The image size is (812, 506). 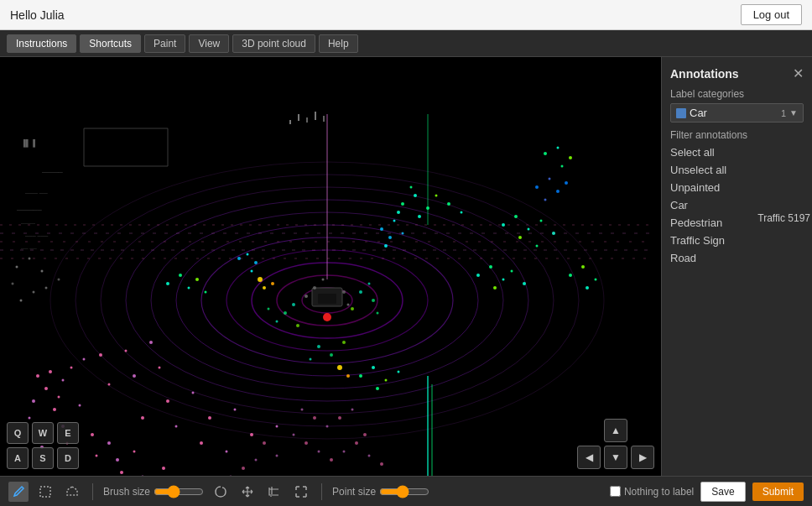 What do you see at coordinates (339, 44) in the screenshot?
I see `nav-help: Help` at bounding box center [339, 44].